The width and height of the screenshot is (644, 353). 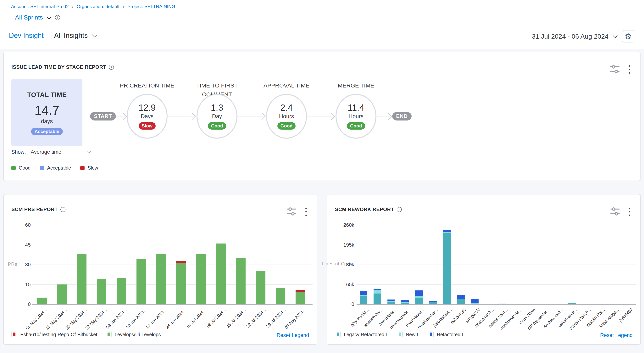 I want to click on legend-item: Refactored L, so click(x=446, y=334).